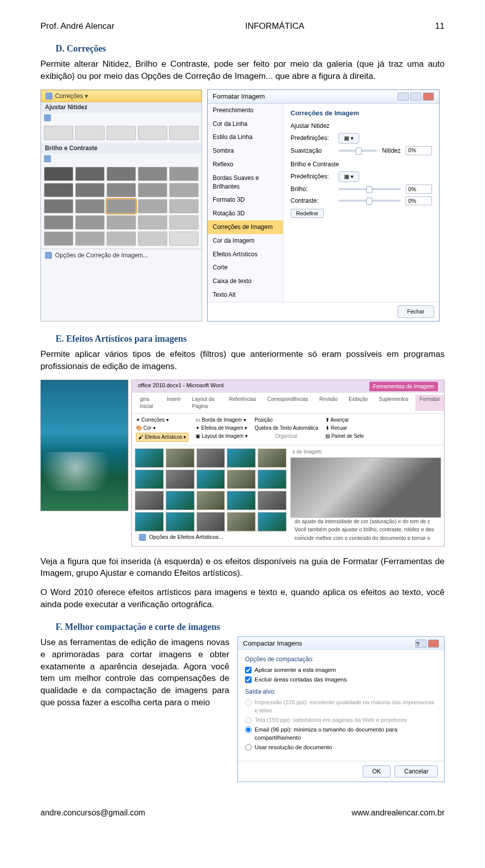 The width and height of the screenshot is (485, 868). Describe the element at coordinates (421, 644) in the screenshot. I see `help-button: ?` at that location.